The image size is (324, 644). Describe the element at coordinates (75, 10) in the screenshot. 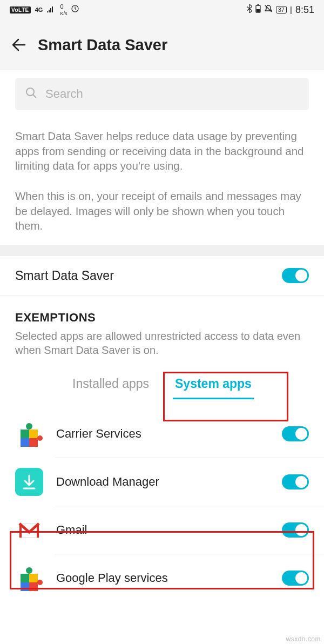

I see `clock-icon` at that location.